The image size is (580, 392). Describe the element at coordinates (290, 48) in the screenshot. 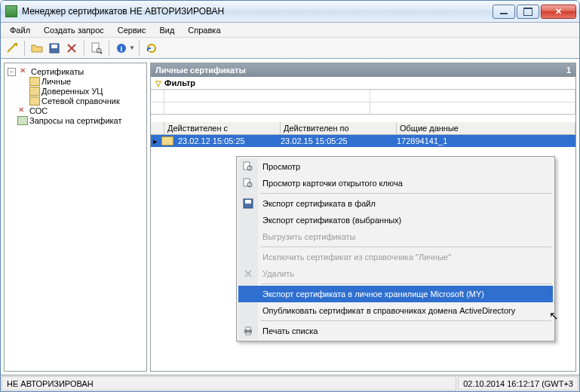

I see `toolbar: i ▼` at that location.